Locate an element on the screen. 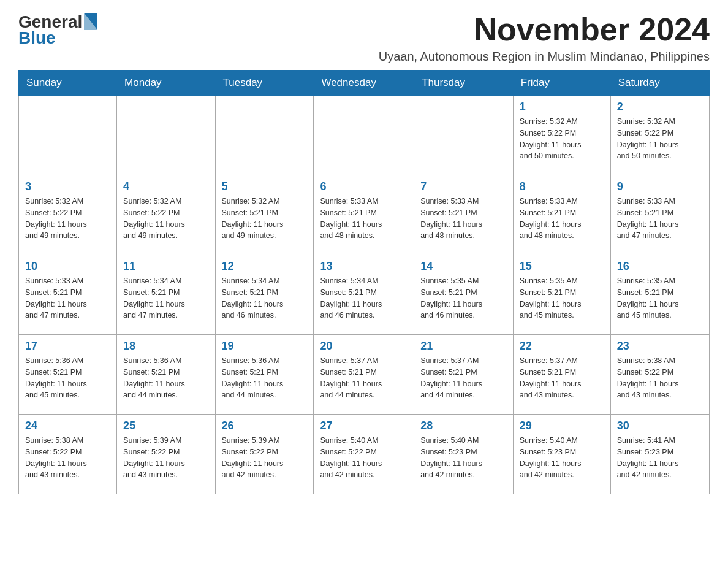  day-number: 28 is located at coordinates (463, 426).